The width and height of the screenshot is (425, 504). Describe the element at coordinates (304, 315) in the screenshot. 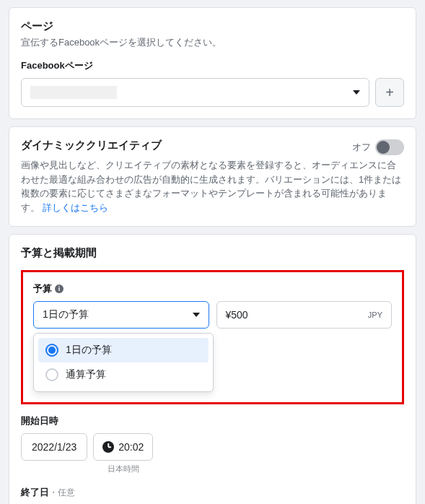

I see `budget-amount-input: ¥500 JPY` at that location.